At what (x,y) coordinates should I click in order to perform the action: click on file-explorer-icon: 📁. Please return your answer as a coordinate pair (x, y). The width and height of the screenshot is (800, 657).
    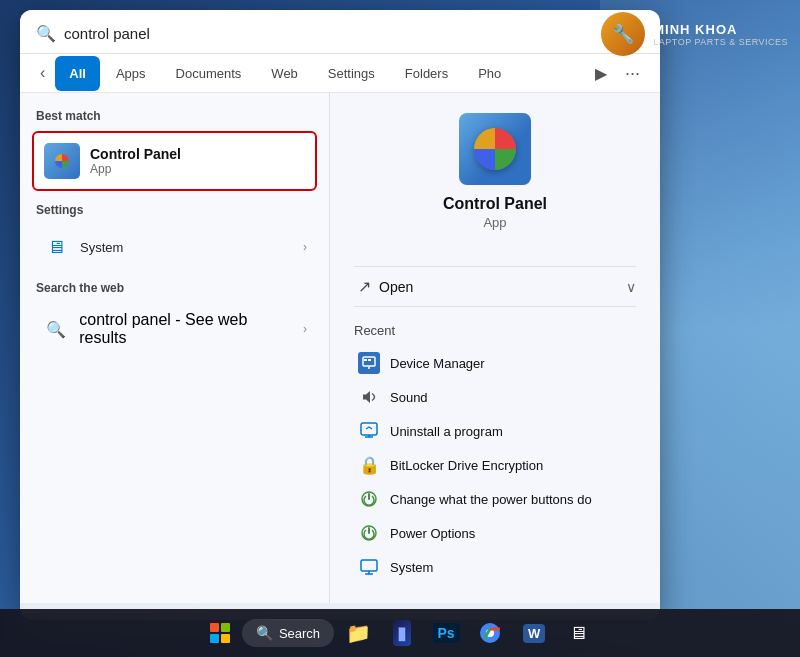
    Looking at the image, I should click on (358, 633).